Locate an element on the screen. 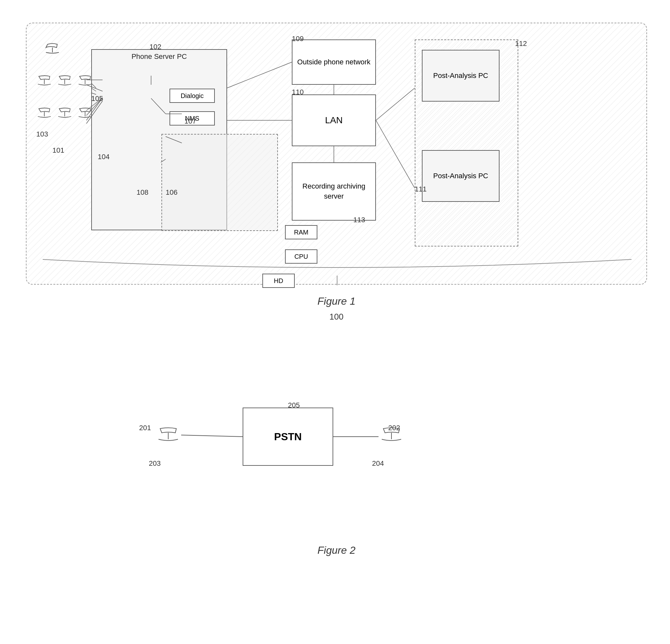  ram-box: RAM is located at coordinates (301, 232).